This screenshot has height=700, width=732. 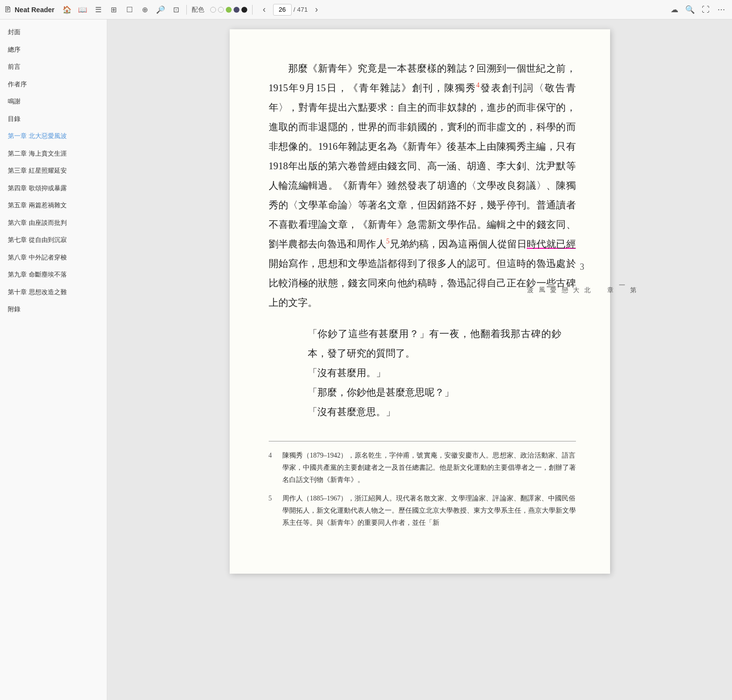 I want to click on page-number-input, so click(x=282, y=10).